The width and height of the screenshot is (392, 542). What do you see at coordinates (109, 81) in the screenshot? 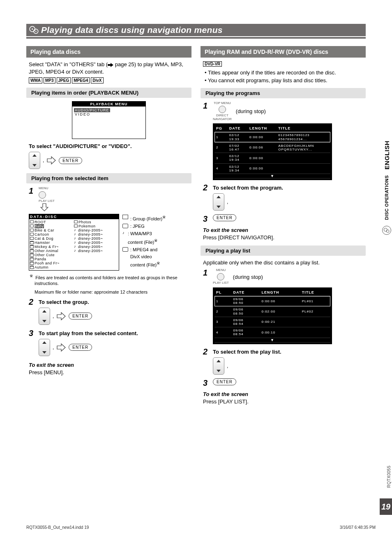
I see `format-badges: WMA MP3 JPEG MPEG4 DivX` at bounding box center [109, 81].